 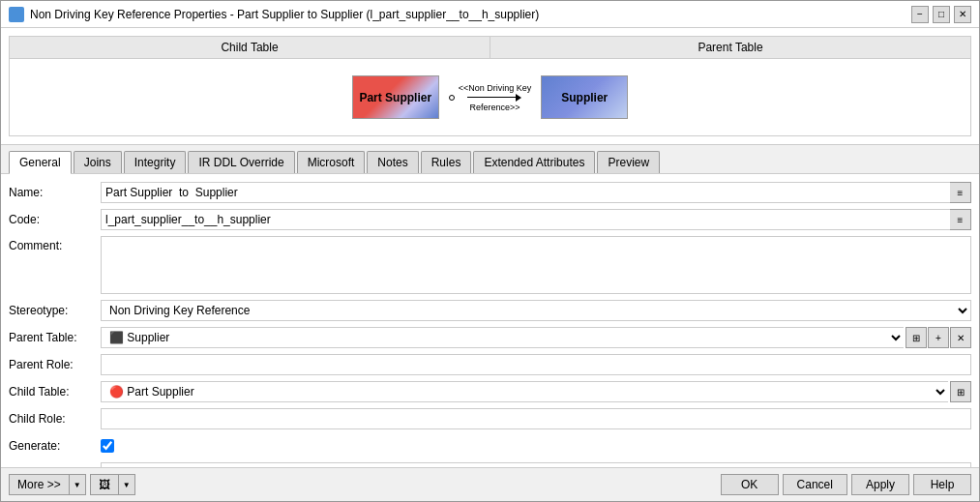 I want to click on child-entity-label: Part Supplier, so click(x=395, y=98).